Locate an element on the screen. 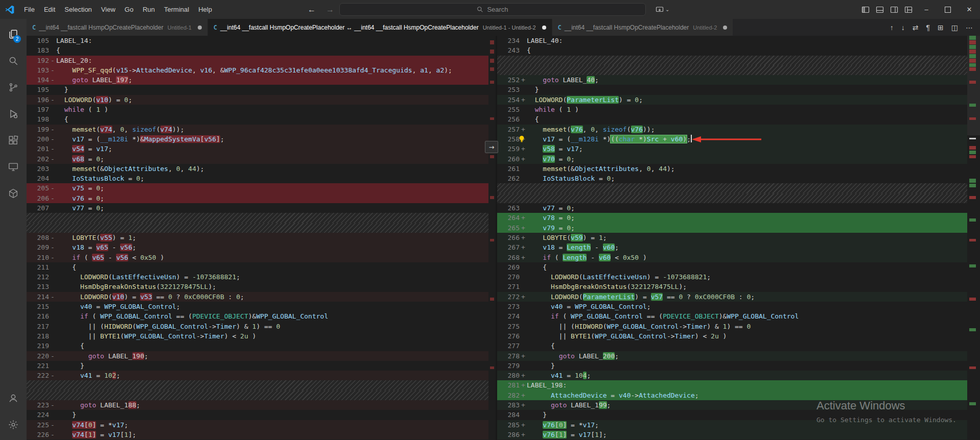 The image size is (980, 440). code-line: 270 LODWORD(LastEffectiveUsn) = -1073688… is located at coordinates (732, 277).